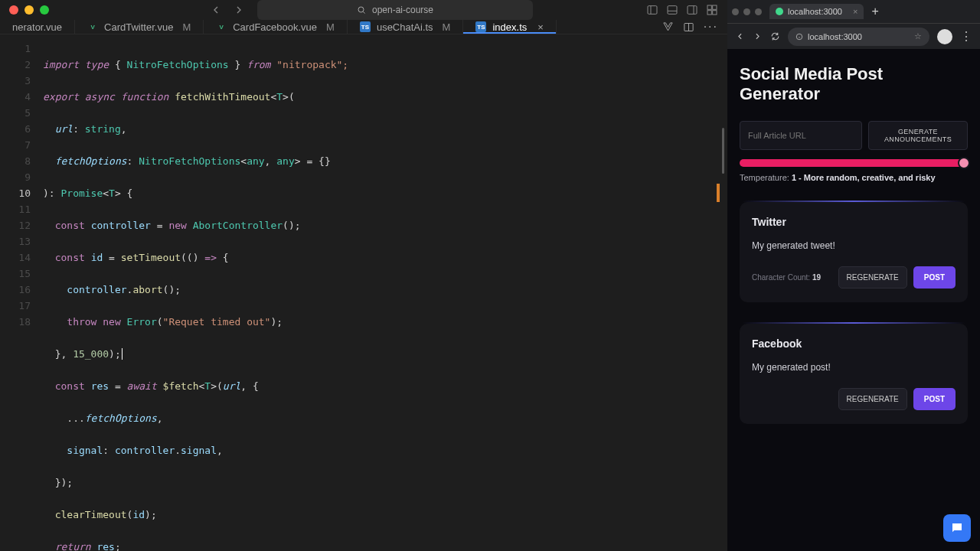 The image size is (980, 551). Describe the element at coordinates (403, 10) in the screenshot. I see `project-name: open-ai-course` at that location.